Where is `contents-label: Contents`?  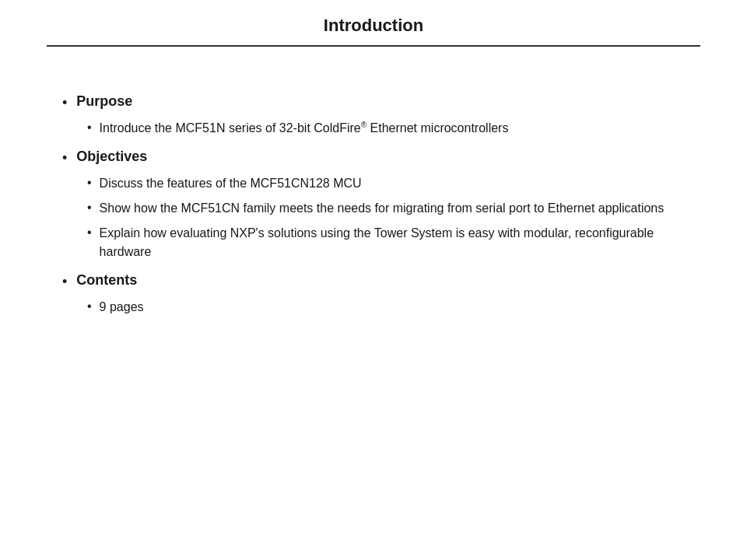
contents-label: Contents is located at coordinates (107, 280).